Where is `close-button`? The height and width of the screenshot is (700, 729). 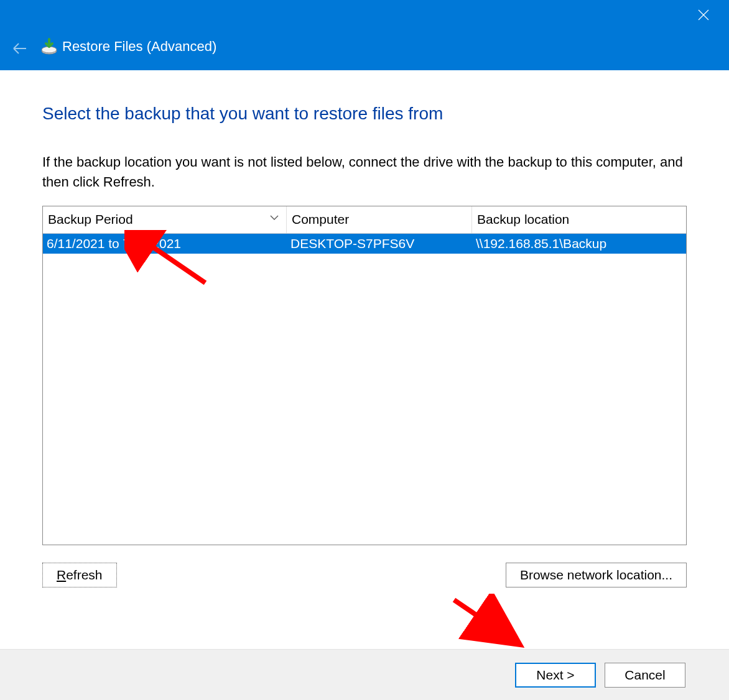
close-button is located at coordinates (703, 15).